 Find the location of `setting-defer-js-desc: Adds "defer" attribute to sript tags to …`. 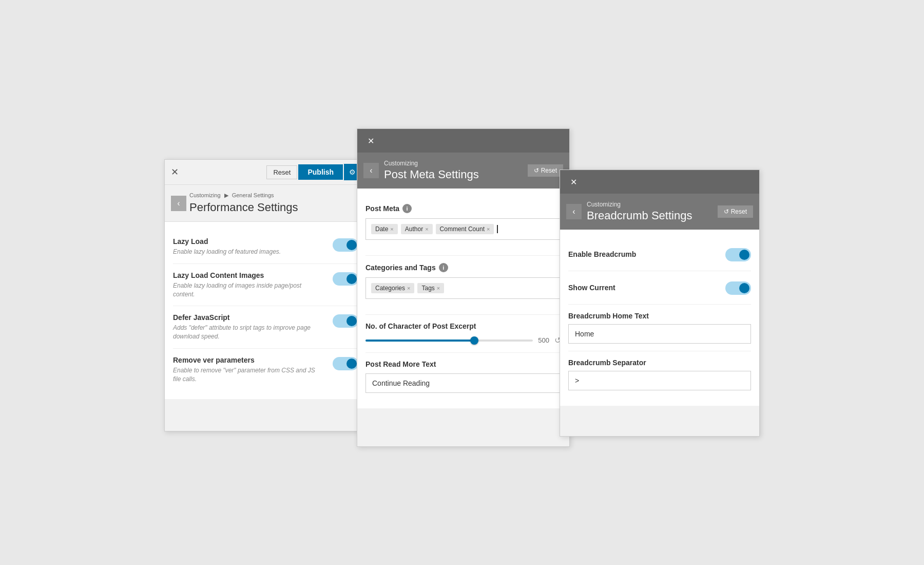

setting-defer-js-desc: Adds "defer" attribute to sript tags to … is located at coordinates (245, 332).